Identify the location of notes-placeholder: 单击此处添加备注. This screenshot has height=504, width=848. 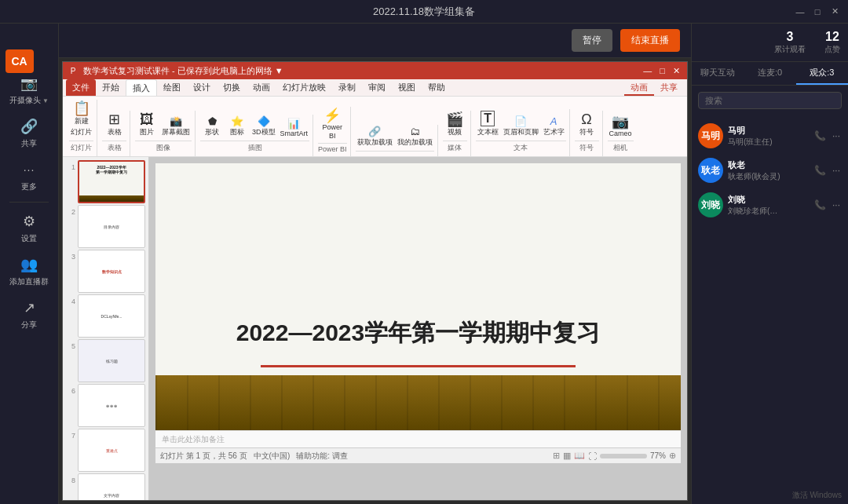
(193, 440).